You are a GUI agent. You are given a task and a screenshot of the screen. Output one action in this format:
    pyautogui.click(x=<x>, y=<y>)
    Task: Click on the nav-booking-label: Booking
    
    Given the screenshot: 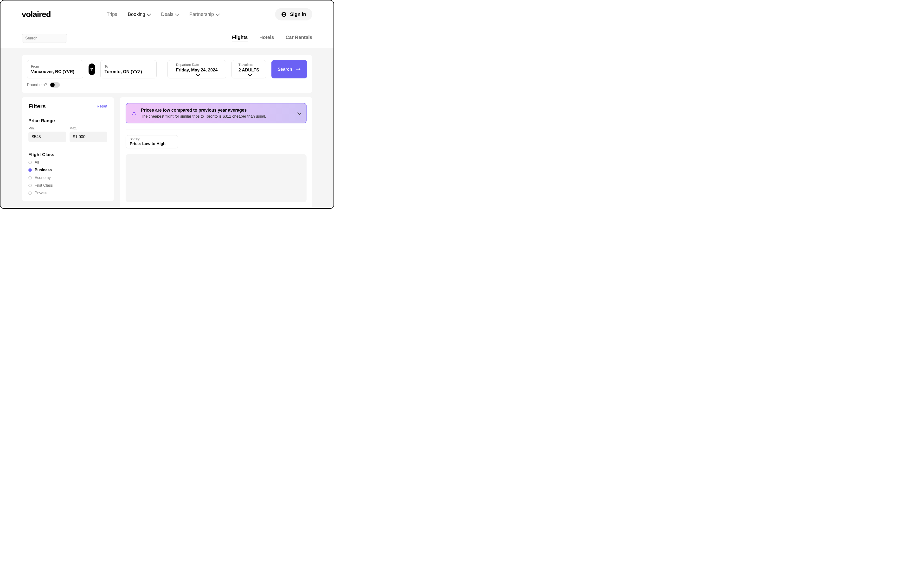 What is the action you would take?
    pyautogui.click(x=136, y=15)
    